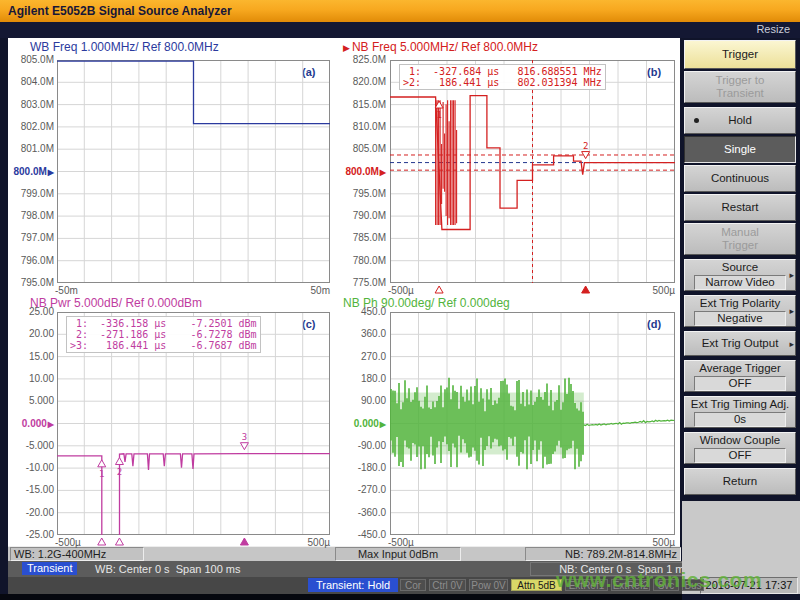 This screenshot has width=800, height=600. Describe the element at coordinates (740, 87) in the screenshot. I see `sidebar-button-trigger-to-transient: Trigger toTransient` at that location.